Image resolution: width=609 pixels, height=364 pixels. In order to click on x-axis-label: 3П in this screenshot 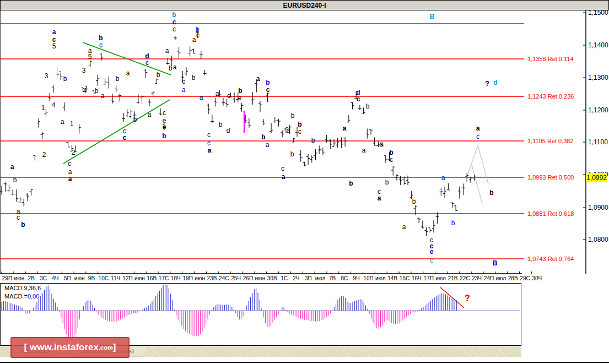, I will do `click(309, 279)`.